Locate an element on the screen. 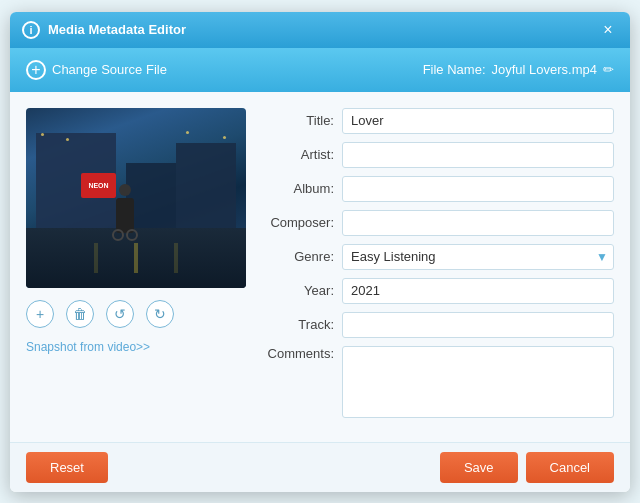  toolbar: + Change Source File File Name: Joyful L… is located at coordinates (320, 70).